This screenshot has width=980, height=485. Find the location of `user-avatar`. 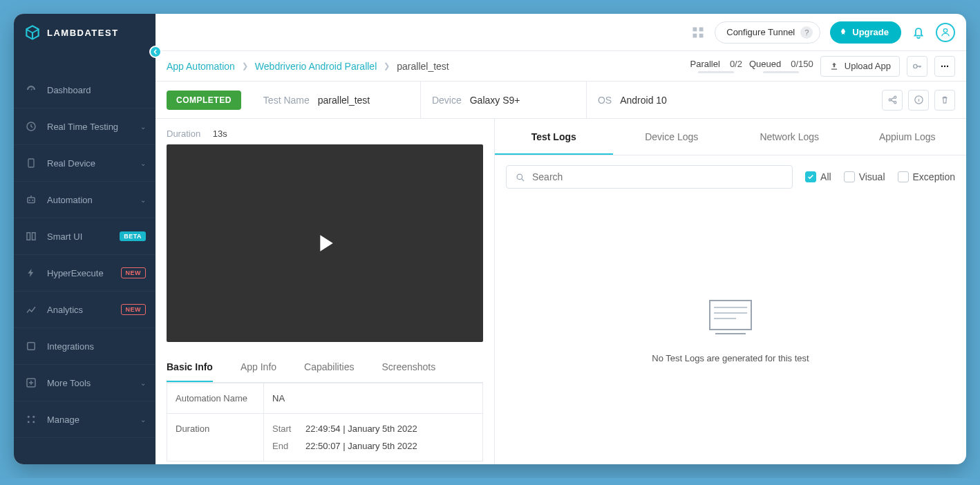

user-avatar is located at coordinates (945, 32).